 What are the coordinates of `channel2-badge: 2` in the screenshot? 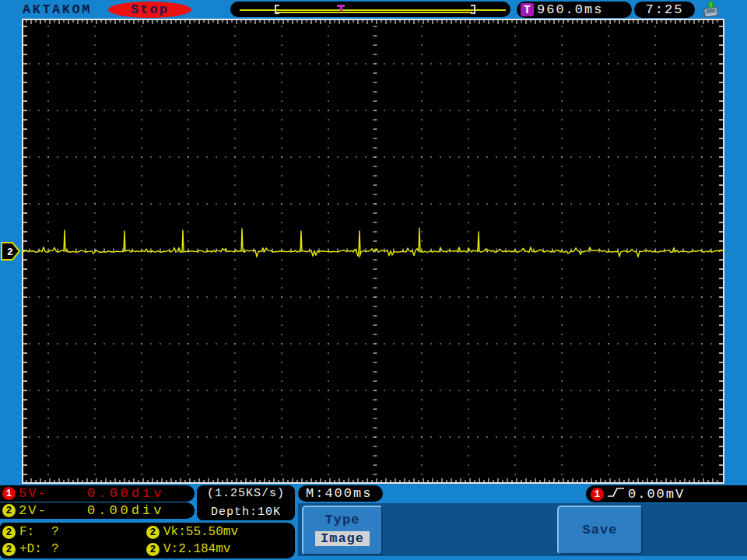 It's located at (9, 510).